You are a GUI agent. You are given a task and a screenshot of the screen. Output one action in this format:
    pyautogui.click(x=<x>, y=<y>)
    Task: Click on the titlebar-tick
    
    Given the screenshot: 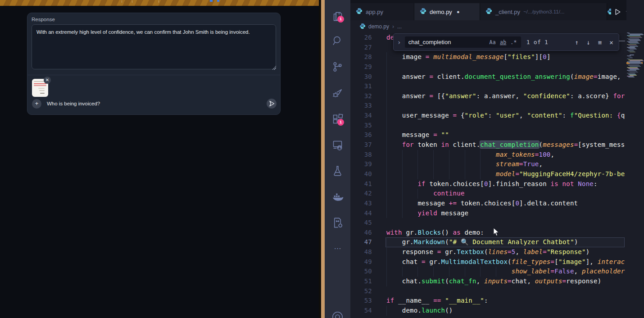 What is the action you would take?
    pyautogui.click(x=122, y=2)
    